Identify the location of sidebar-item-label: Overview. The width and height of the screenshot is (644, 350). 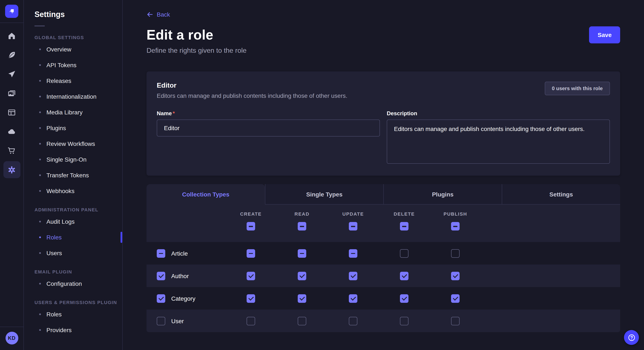
(59, 49).